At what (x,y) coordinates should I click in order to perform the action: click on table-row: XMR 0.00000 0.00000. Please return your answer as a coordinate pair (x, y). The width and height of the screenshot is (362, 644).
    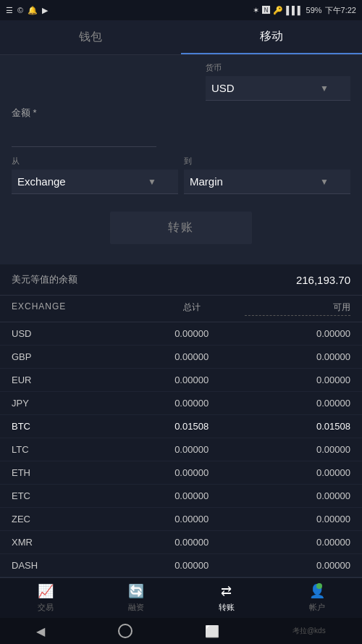
    Looking at the image, I should click on (181, 543).